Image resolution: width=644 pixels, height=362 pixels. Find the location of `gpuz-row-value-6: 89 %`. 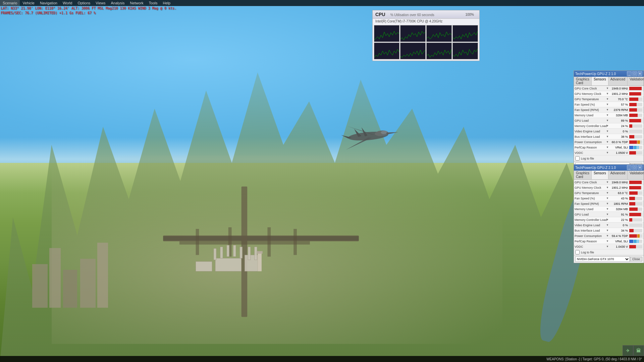

gpuz-row-value-6: 89 % is located at coordinates (619, 121).